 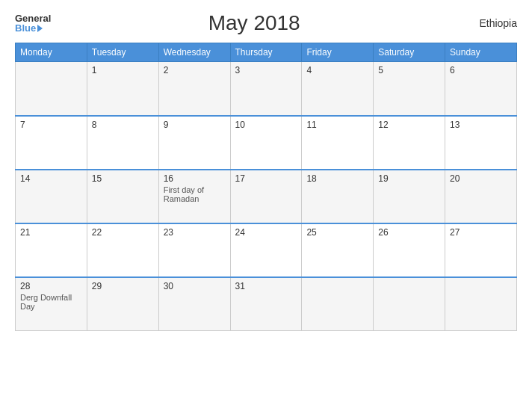 What do you see at coordinates (52, 143) in the screenshot?
I see `calendar-cell: 7` at bounding box center [52, 143].